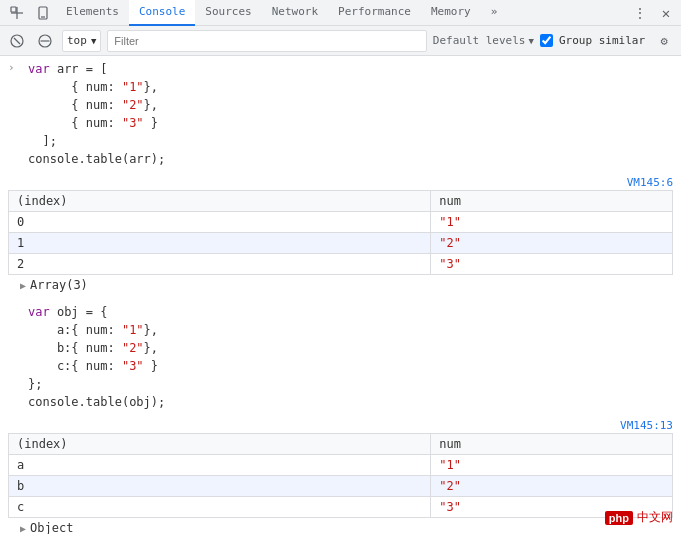 Image resolution: width=681 pixels, height=534 pixels. I want to click on block-icon, so click(45, 41).